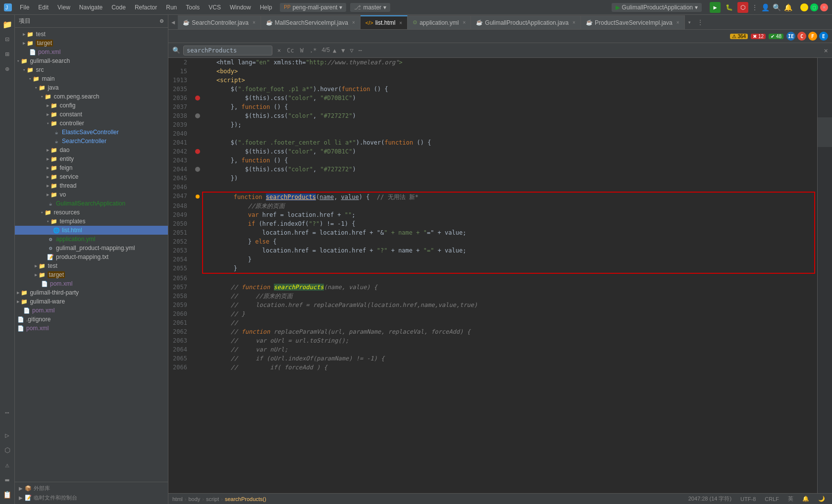  I want to click on menu-refactor: Refactor, so click(146, 7).